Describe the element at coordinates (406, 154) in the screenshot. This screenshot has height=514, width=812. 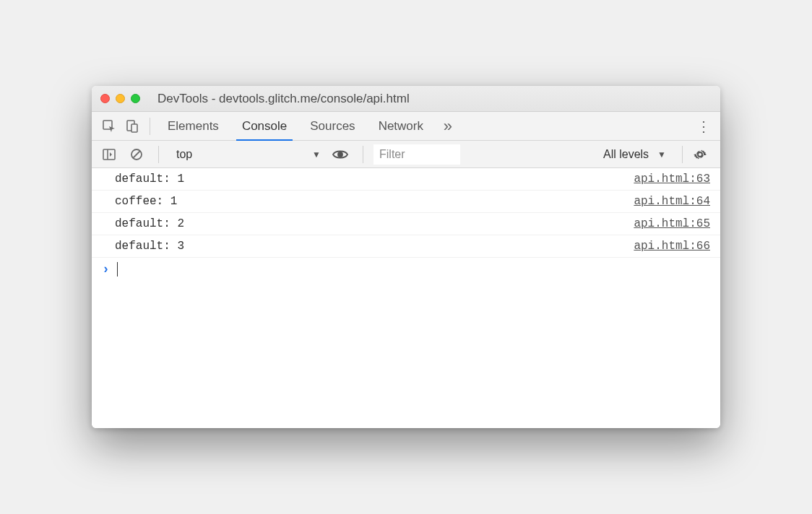
I see `console-toolbar: top ▼ All levels ▼` at that location.